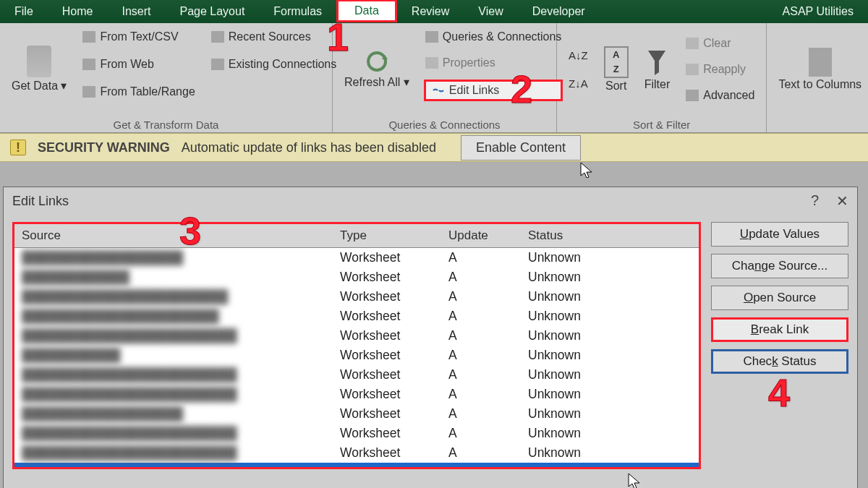 The height and width of the screenshot is (488, 868). I want to click on advanced-button: Advanced, so click(720, 95).